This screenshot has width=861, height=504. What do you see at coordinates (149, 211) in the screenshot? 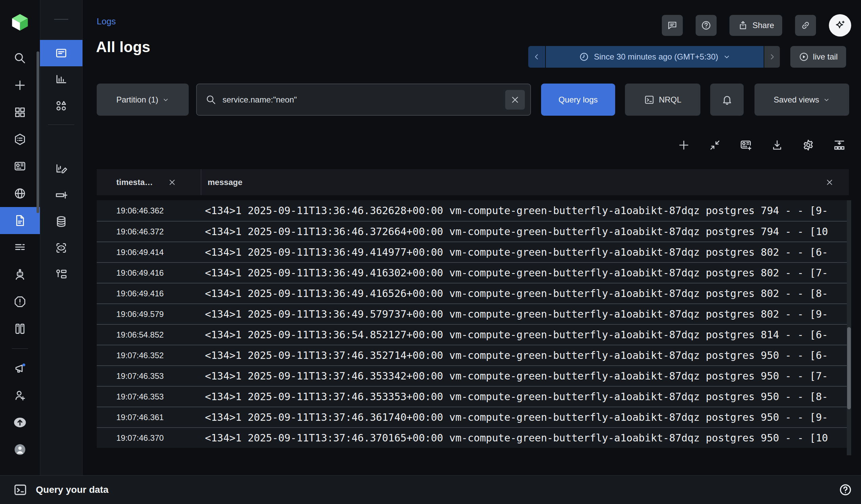
I see `log-timestamp-cell: 19:06:46.362` at bounding box center [149, 211].